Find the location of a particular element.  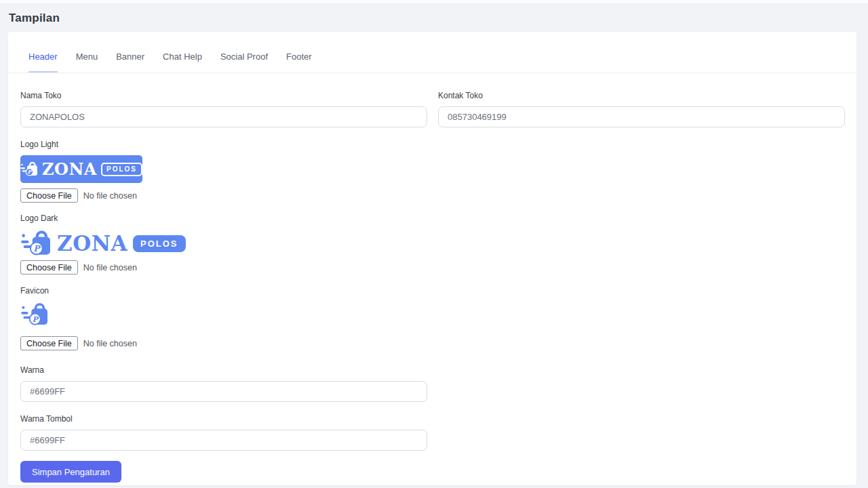

warna-tombol-field: Warna Tombol is located at coordinates (224, 432).